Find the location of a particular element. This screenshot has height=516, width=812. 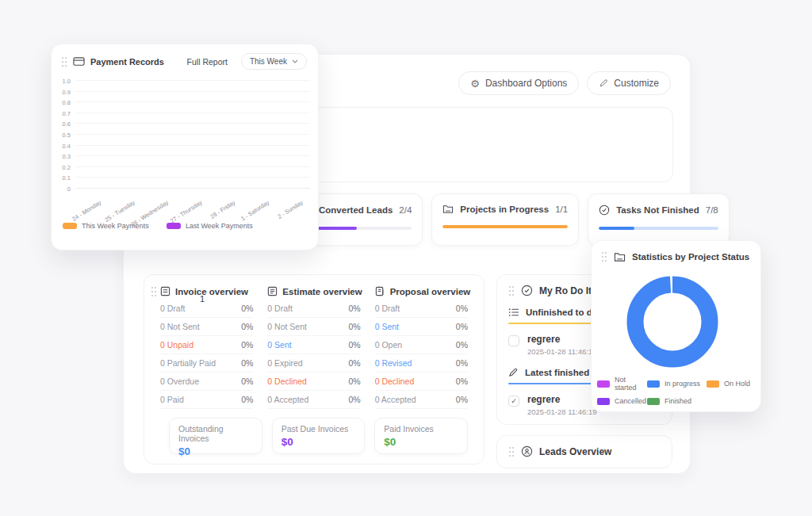

summary-label: Outstanding Invoices is located at coordinates (216, 434).